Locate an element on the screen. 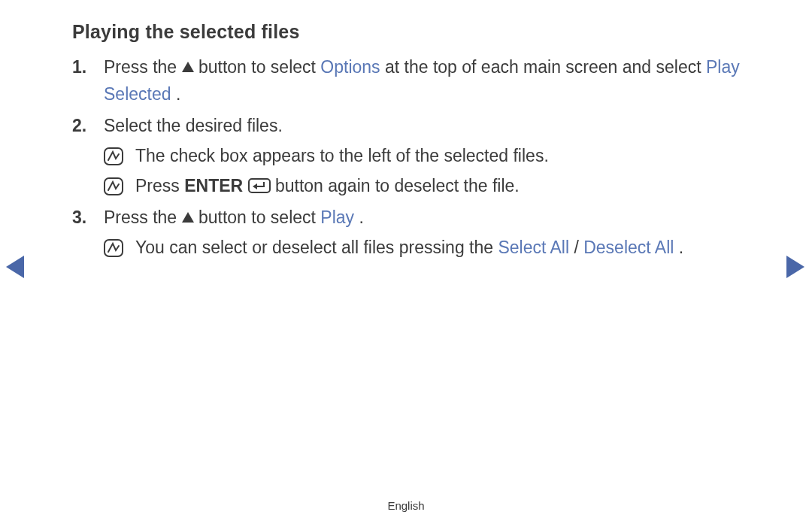 This screenshot has height=530, width=812. step-2-note-1: The check box appears to the left of the… is located at coordinates (422, 156).